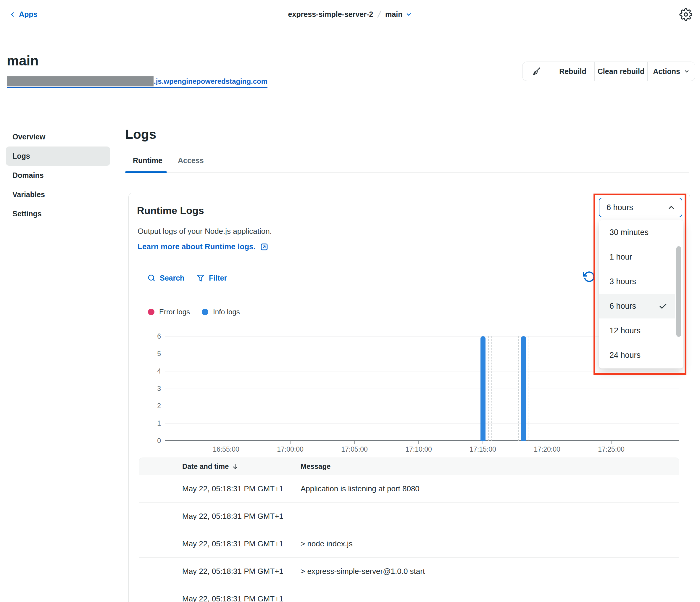 Image resolution: width=700 pixels, height=602 pixels. Describe the element at coordinates (205, 466) in the screenshot. I see `date-column-label: Date and time` at that location.